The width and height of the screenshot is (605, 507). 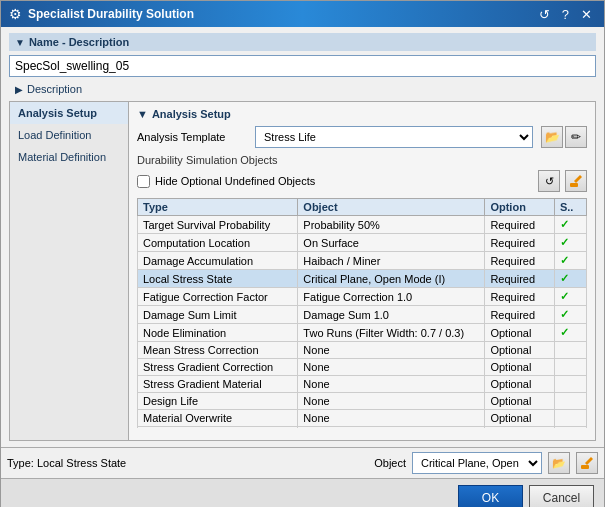 What do you see at coordinates (302, 89) in the screenshot?
I see `description-header: ▶ Description` at bounding box center [302, 89].